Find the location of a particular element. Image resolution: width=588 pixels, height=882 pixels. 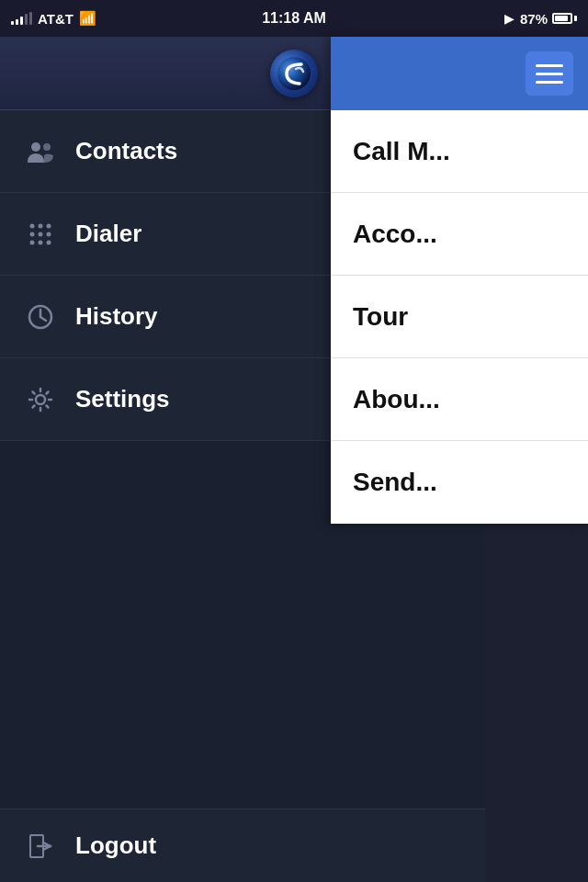

dialer-label: Dialer is located at coordinates (108, 233).